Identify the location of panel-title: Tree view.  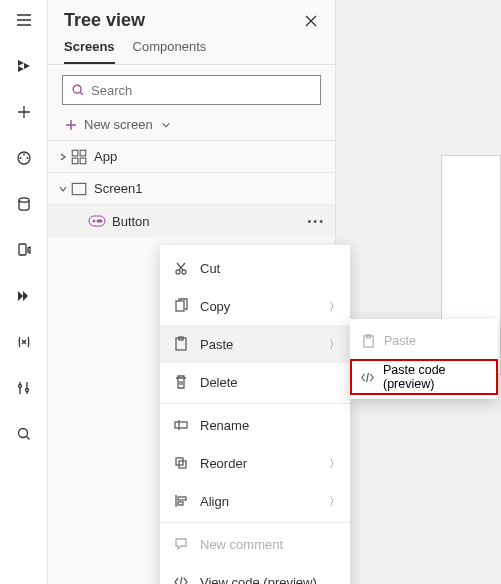
(104, 20).